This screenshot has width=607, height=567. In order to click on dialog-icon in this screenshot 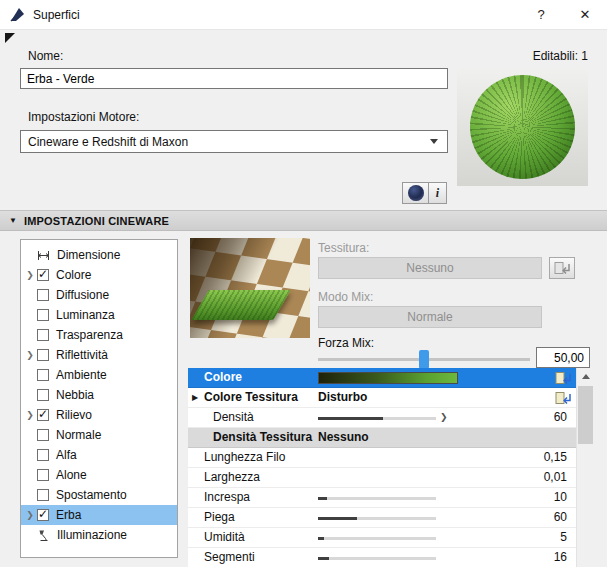, I will do `click(18, 14)`.